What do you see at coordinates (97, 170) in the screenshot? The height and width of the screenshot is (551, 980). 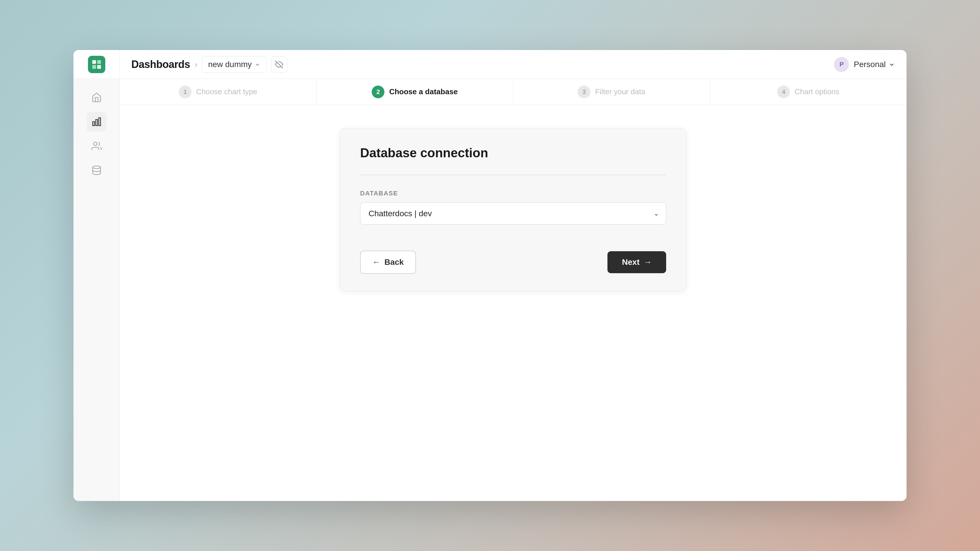 I see `database-icon` at bounding box center [97, 170].